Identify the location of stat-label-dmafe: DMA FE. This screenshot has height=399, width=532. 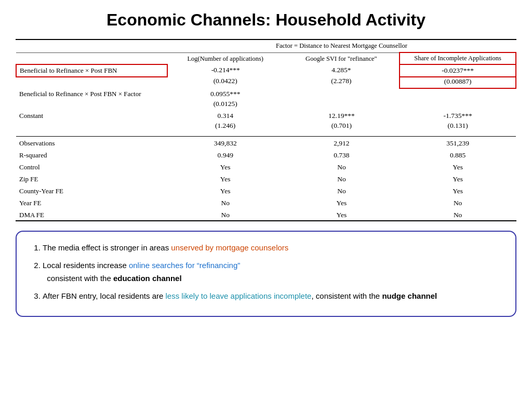
(91, 214).